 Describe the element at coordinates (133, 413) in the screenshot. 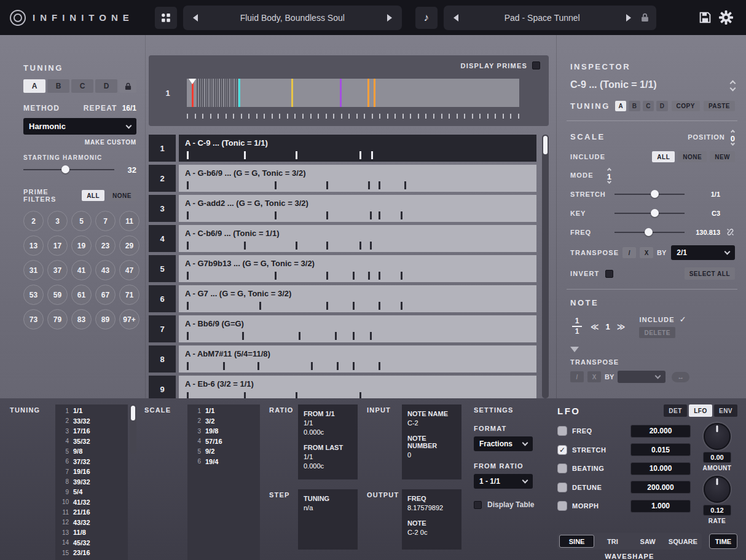

I see `scrollbar-thumb` at that location.